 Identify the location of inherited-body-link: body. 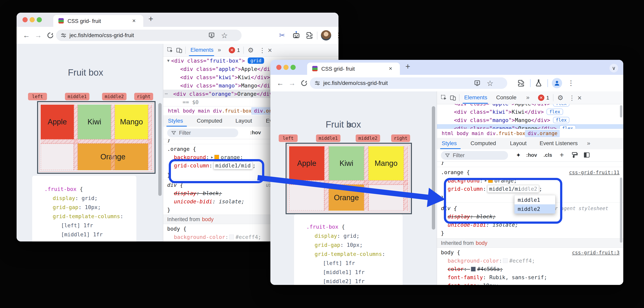
(482, 243).